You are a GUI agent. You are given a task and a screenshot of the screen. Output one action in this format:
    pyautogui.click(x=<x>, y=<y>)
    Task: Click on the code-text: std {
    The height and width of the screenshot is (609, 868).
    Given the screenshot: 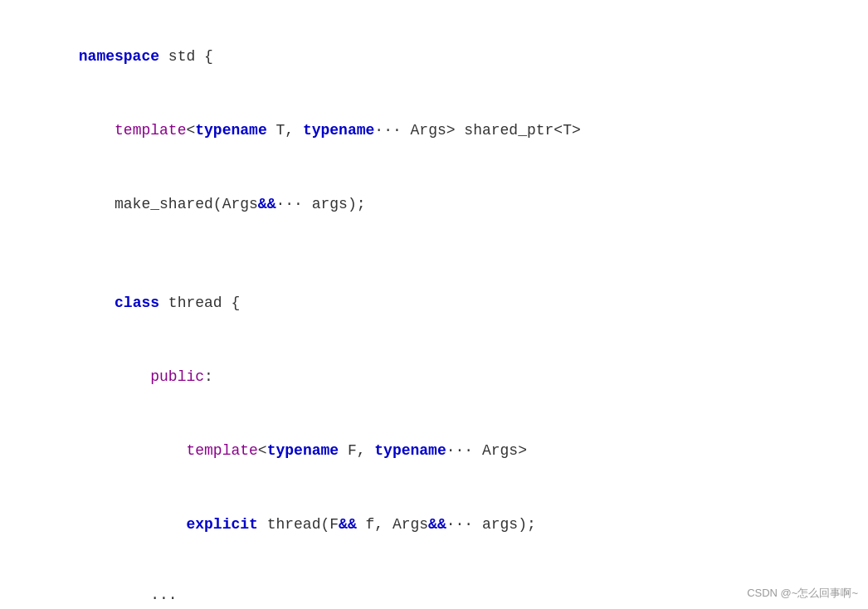 What is the action you would take?
    pyautogui.click(x=186, y=56)
    